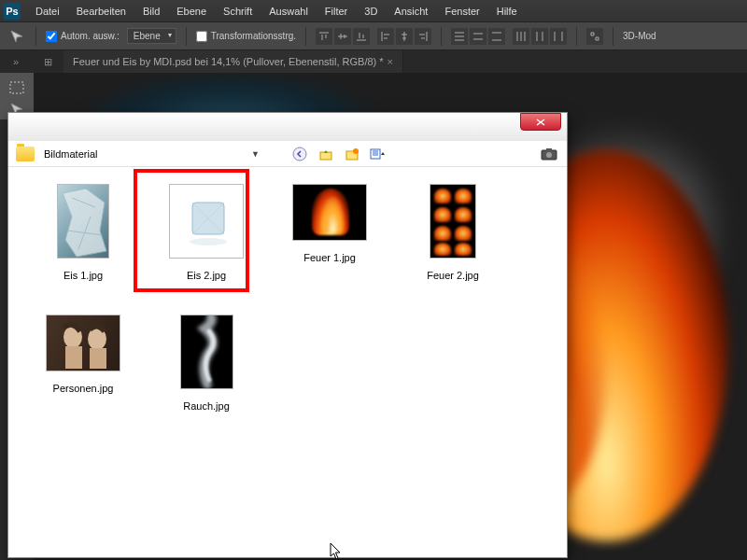 This screenshot has width=747, height=560. Describe the element at coordinates (411, 11) in the screenshot. I see `menu-view: Ansicht` at that location.